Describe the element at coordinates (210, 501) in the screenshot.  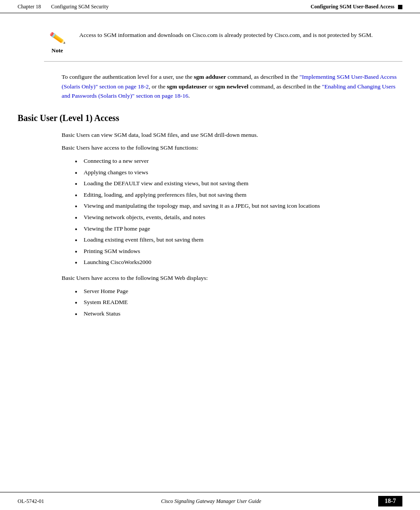
I see `page-footer: OL-5742-01 Cisco Signaling Gateway Manag…` at that location.